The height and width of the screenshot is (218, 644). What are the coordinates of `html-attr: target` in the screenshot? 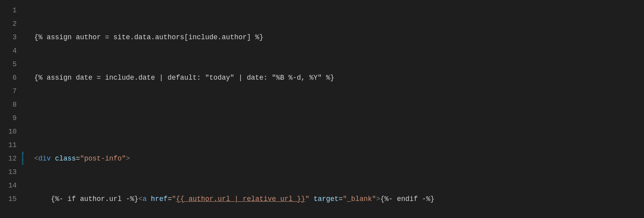 It's located at (326, 199).